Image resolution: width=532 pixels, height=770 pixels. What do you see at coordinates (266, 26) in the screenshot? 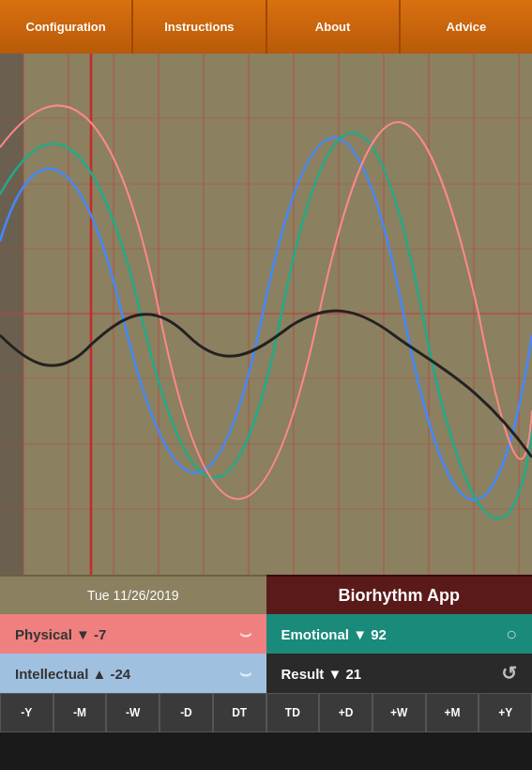
I see `top-navigation: Configuration Instructions About Advice` at bounding box center [266, 26].